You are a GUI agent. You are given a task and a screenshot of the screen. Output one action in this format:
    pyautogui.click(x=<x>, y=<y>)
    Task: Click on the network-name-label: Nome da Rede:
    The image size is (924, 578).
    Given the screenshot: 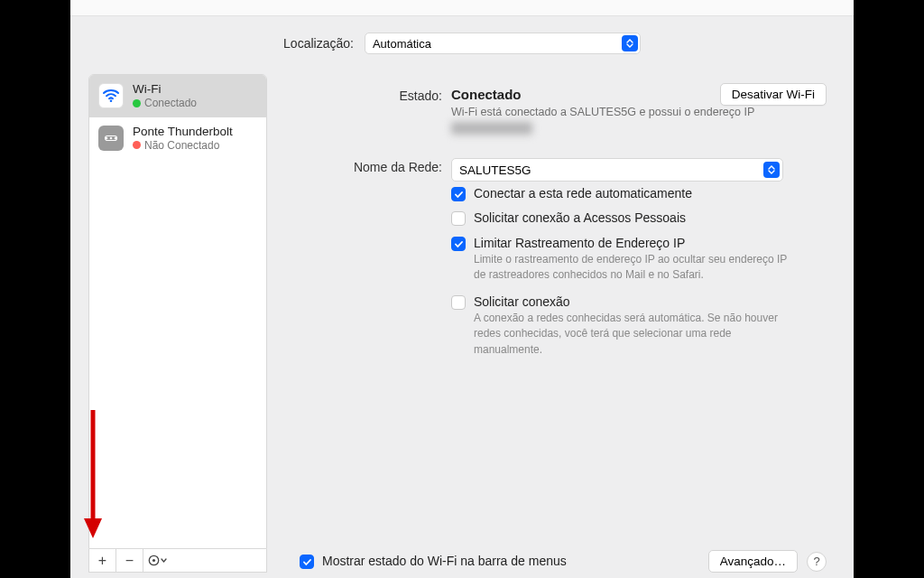 What is the action you would take?
    pyautogui.click(x=361, y=166)
    